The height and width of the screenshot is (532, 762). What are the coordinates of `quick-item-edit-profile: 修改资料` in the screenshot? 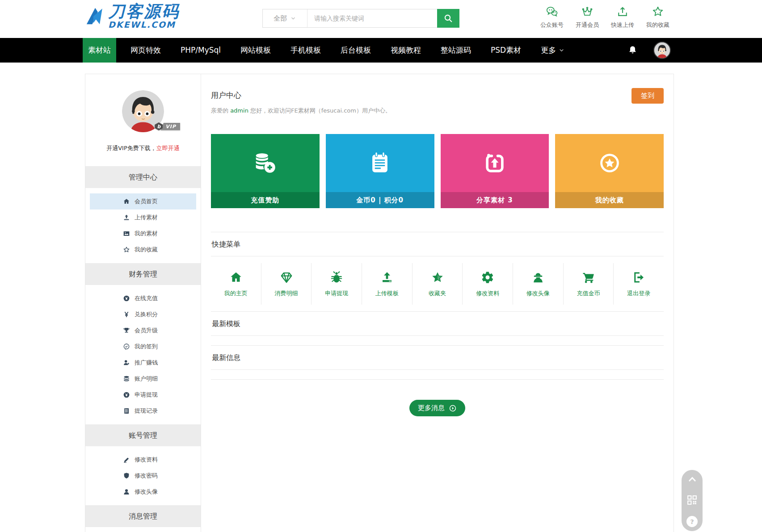 It's located at (488, 284).